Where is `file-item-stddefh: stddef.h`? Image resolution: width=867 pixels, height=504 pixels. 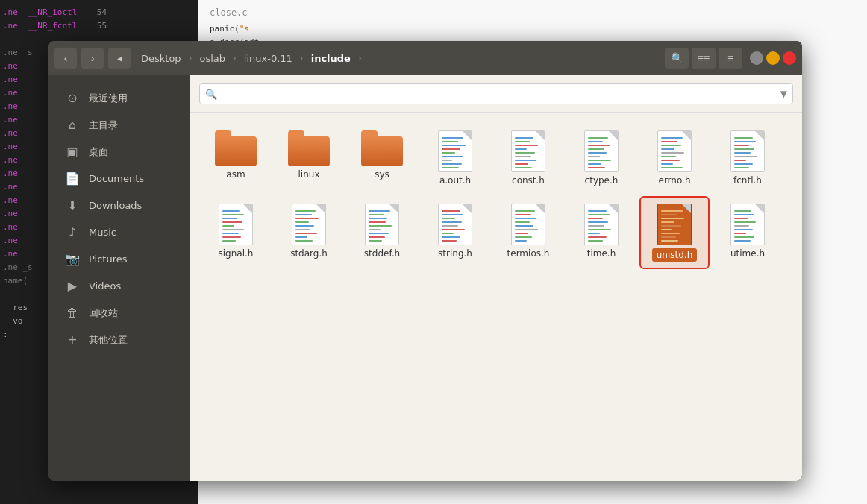
file-item-stddefh: stddef.h is located at coordinates (382, 233).